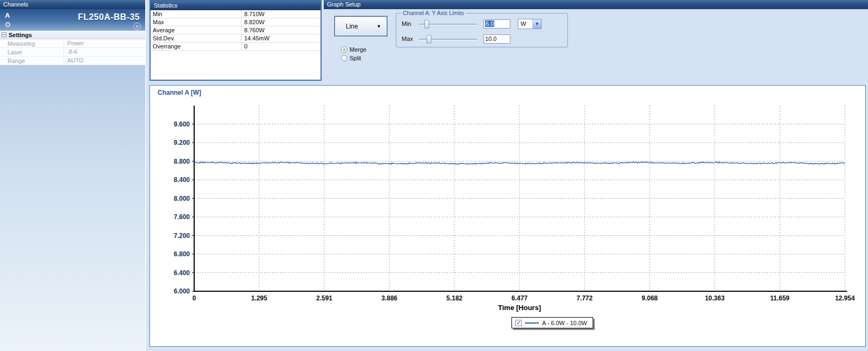 The width and height of the screenshot is (868, 351). What do you see at coordinates (361, 26) in the screenshot?
I see `graph-type-dropdown: Line ▼` at bounding box center [361, 26].